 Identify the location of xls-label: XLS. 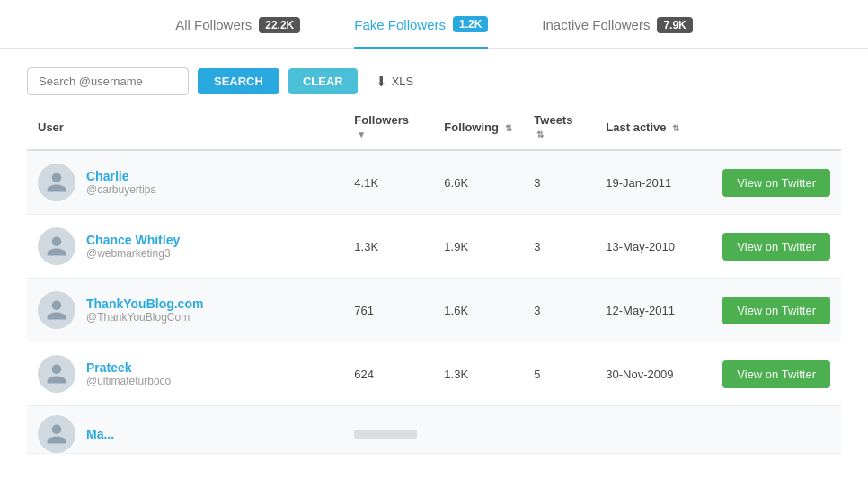
(403, 81).